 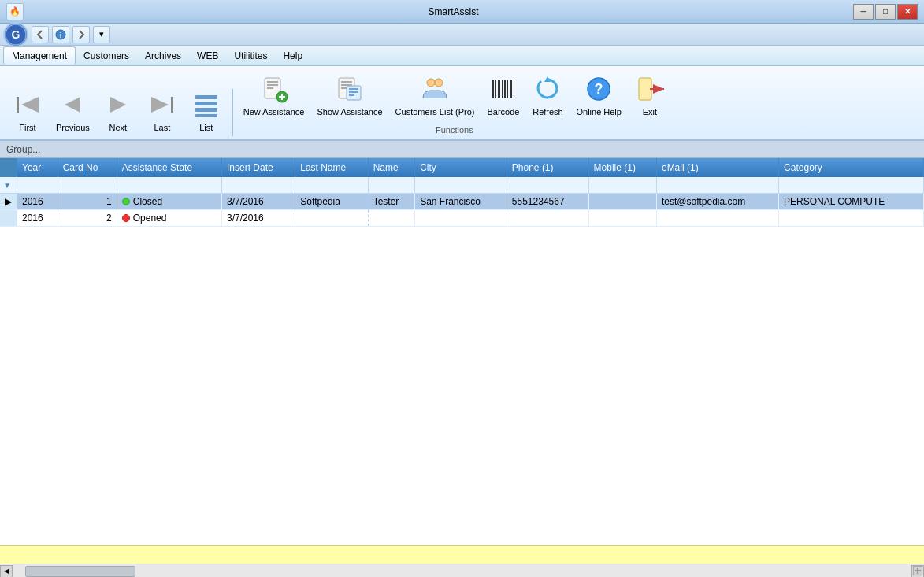 What do you see at coordinates (391, 185) in the screenshot?
I see `filter-name` at bounding box center [391, 185].